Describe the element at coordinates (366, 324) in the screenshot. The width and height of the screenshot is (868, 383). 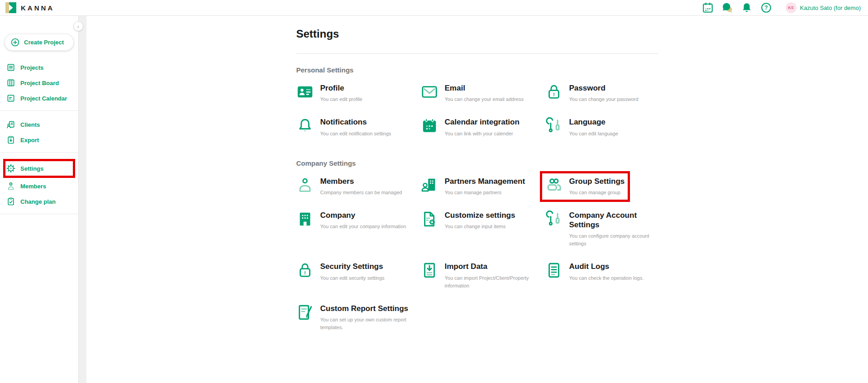
I see `tile-description: You can set up your own custom report te…` at that location.